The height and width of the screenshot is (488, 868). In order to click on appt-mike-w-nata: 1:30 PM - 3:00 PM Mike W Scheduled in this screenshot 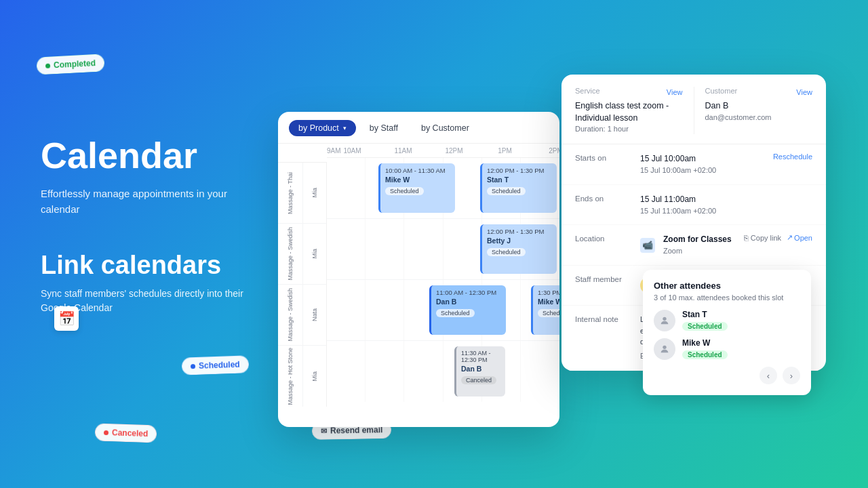, I will do `click(545, 310)`.